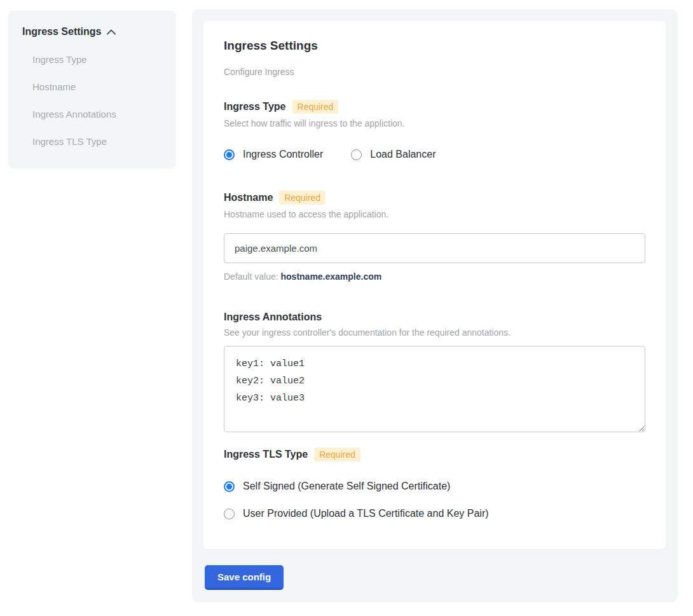 Image resolution: width=693 pixels, height=616 pixels. Describe the element at coordinates (92, 90) in the screenshot. I see `config-nav-sidebar: Ingress Settings Ingress Type Hostname I…` at that location.